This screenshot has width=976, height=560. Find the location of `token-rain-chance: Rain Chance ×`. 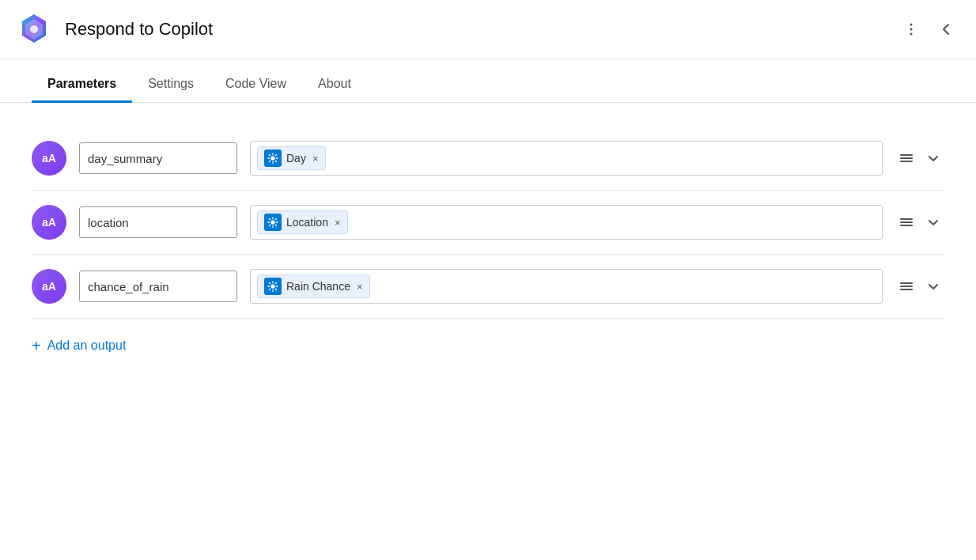

token-rain-chance: Rain Chance × is located at coordinates (313, 286).